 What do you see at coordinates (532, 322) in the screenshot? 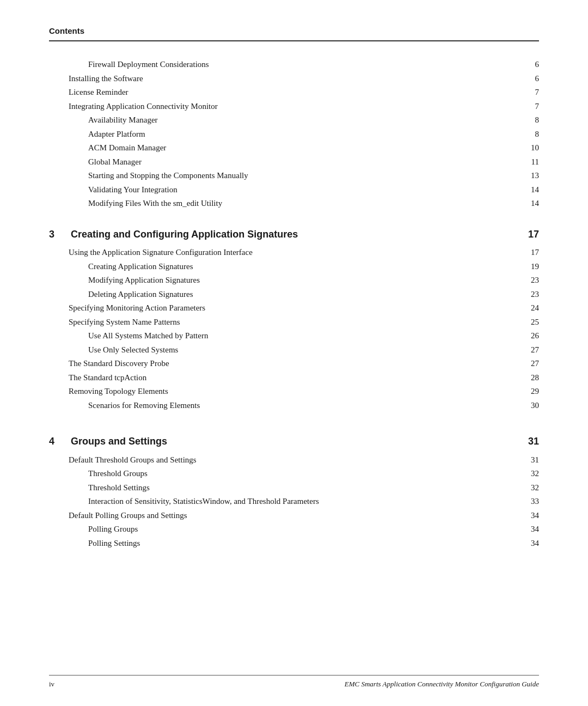
I see `toc-entry-page: 25` at bounding box center [532, 322].